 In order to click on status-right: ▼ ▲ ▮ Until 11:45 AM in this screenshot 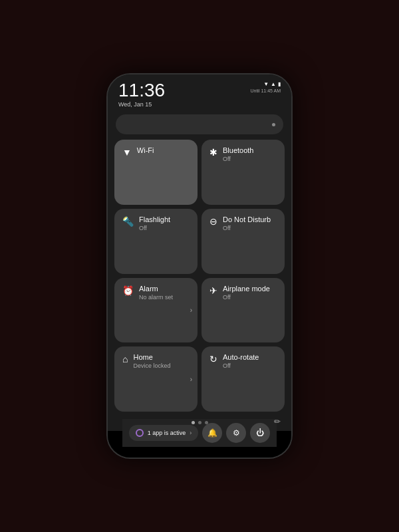, I will do `click(265, 87)`.